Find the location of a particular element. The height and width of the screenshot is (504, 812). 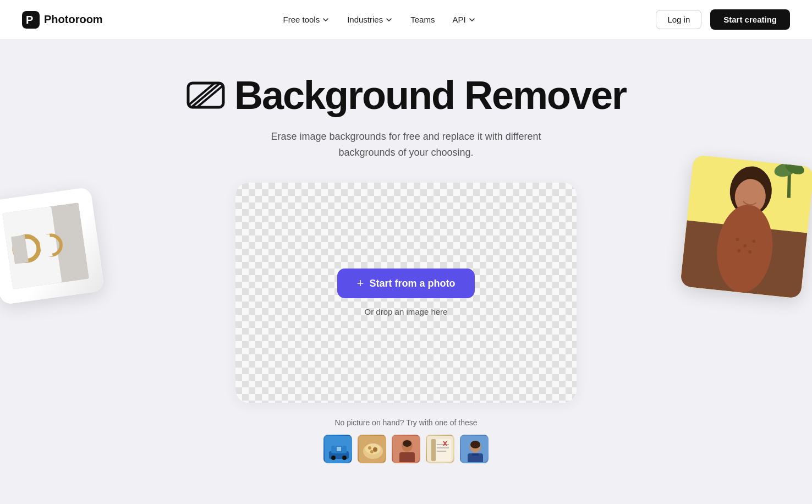

plus-icon: + is located at coordinates (361, 283).